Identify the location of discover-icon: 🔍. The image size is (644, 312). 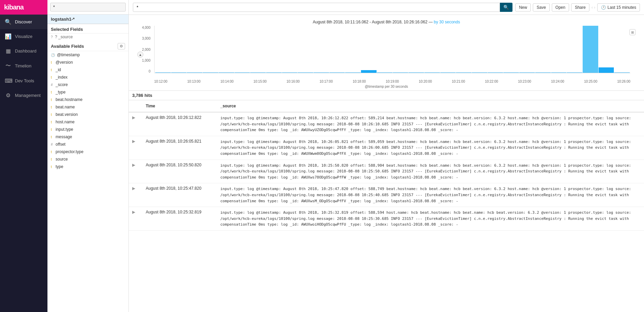
(8, 22).